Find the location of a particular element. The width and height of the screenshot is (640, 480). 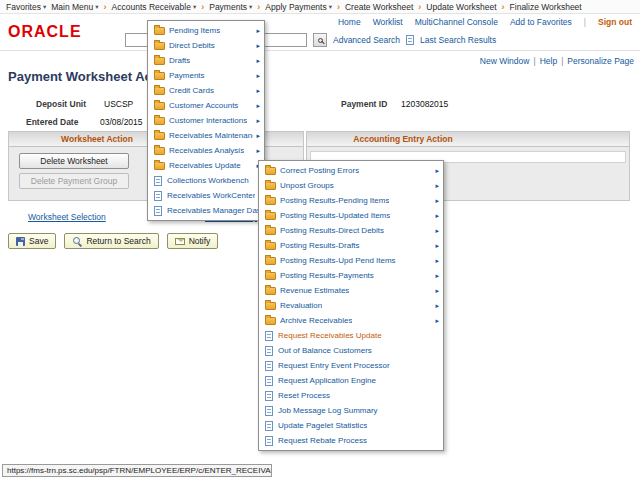

menu-item-posting-results-drafts: Posting Results-Drafts▸ is located at coordinates (351, 246).